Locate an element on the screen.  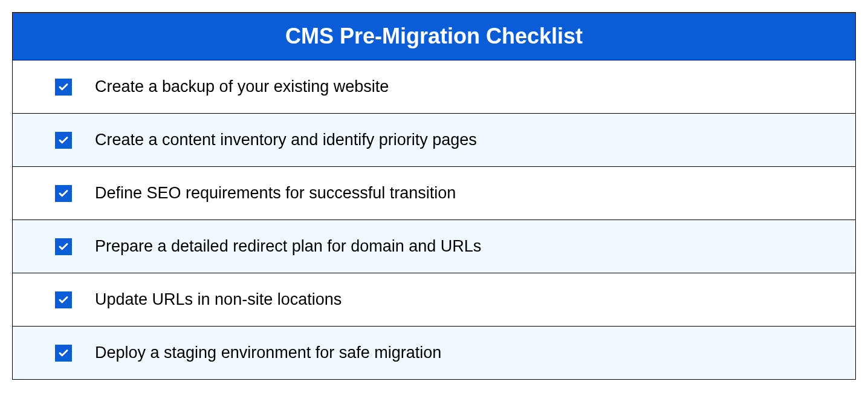
checklist-row: Create a backup of your existing website is located at coordinates (434, 87).